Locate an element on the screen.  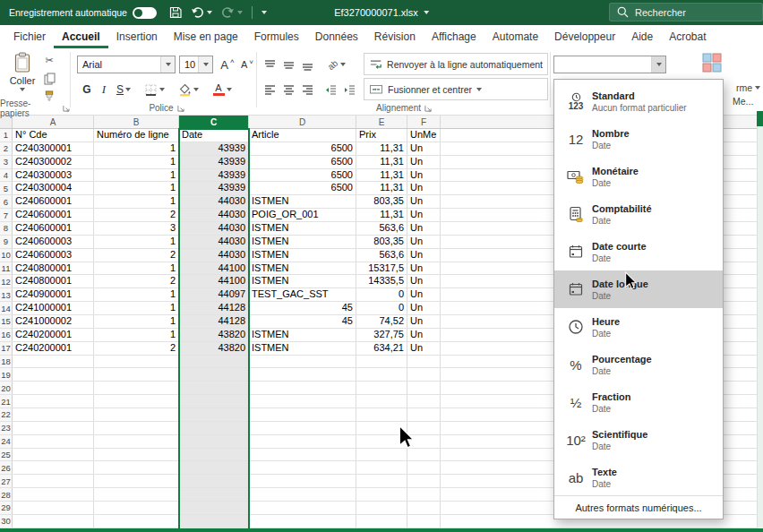
cell-D1: Article is located at coordinates (303, 135).